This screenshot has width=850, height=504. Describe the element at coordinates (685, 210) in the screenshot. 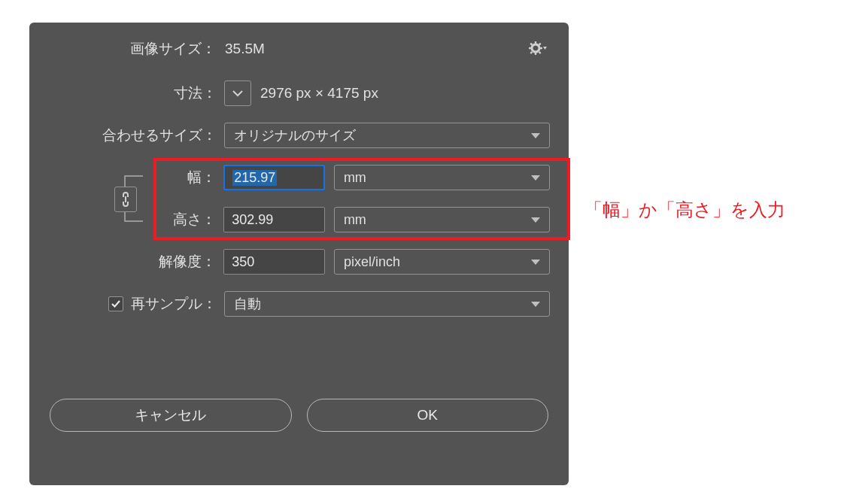

I see `annotation-text: 「幅」か「高さ」を入力` at that location.